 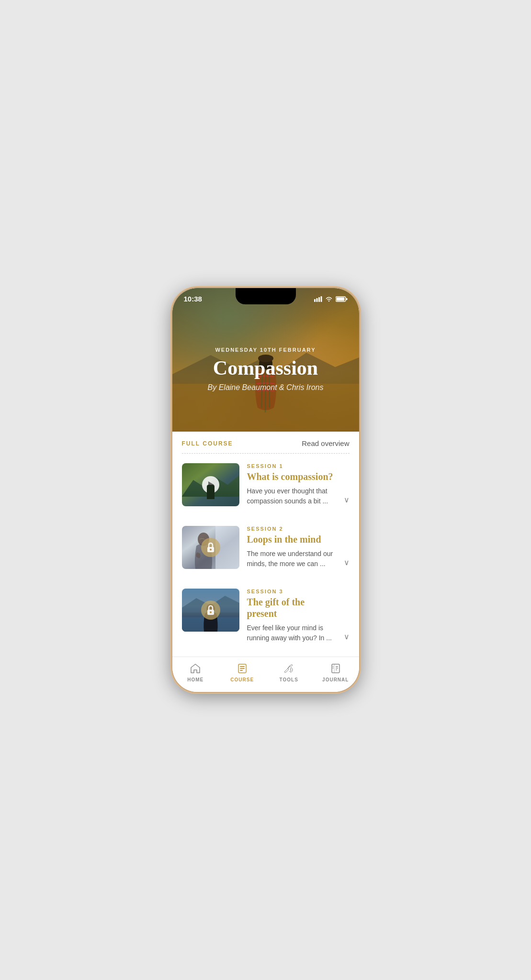 What do you see at coordinates (211, 485) in the screenshot?
I see `play-button` at bounding box center [211, 485].